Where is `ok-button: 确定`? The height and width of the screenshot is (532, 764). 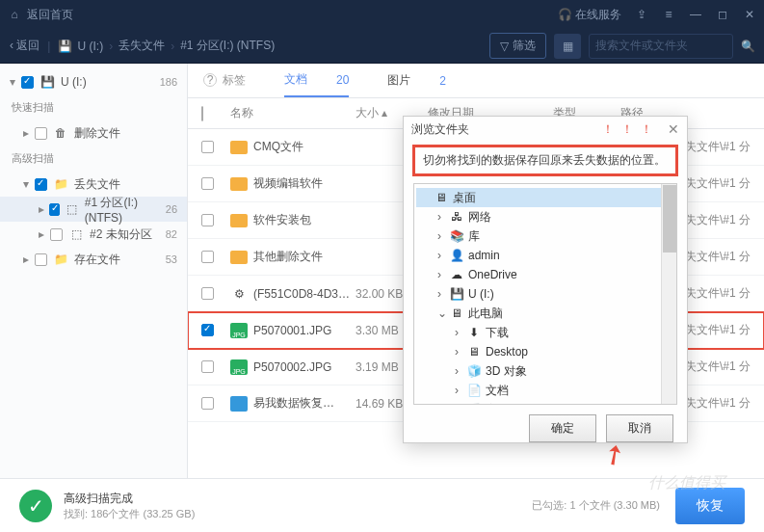 ok-button: 确定 is located at coordinates (563, 428).